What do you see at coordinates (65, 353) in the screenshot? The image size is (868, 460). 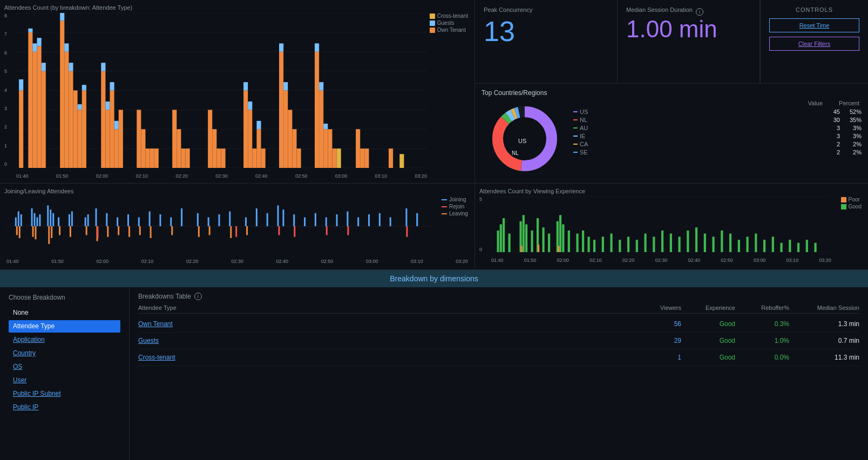 I see `sidebar-item-country: Country` at bounding box center [65, 353].